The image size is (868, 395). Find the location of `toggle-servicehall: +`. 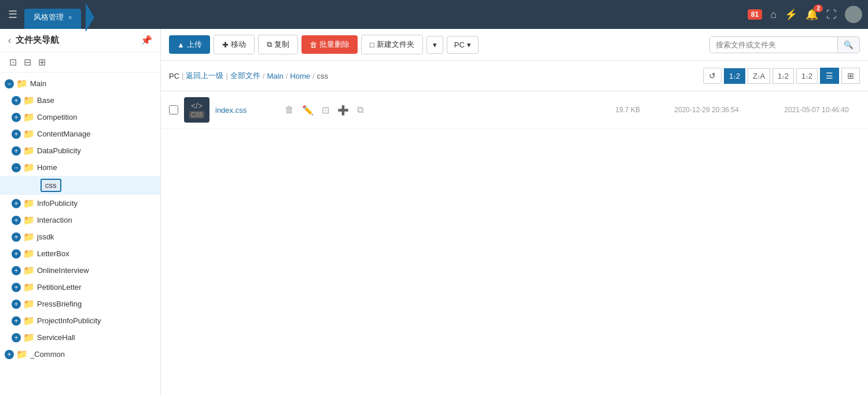

toggle-servicehall: + is located at coordinates (16, 338).